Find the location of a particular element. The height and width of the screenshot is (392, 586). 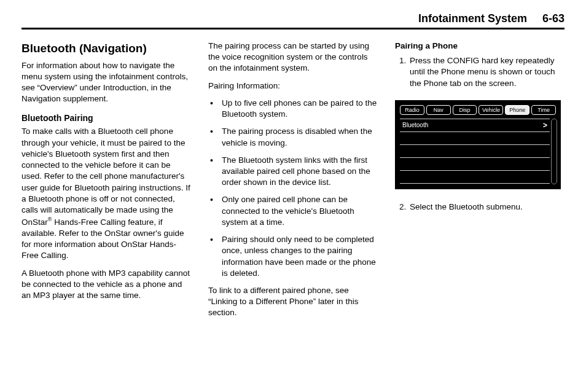

screen-tabs: Radio Nav Disp Vehicle Phone Time is located at coordinates (478, 110).